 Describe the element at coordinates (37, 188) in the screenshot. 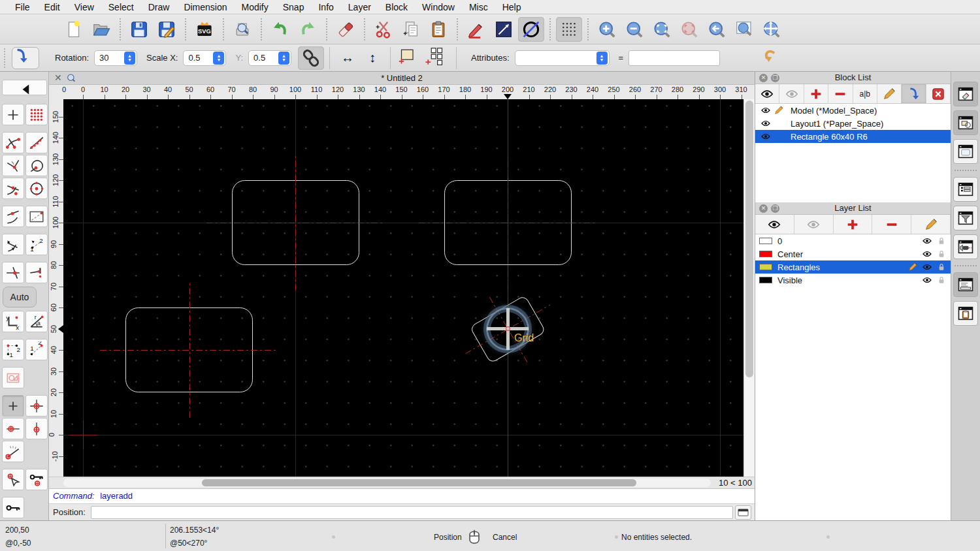

I see `snap-center-button` at that location.